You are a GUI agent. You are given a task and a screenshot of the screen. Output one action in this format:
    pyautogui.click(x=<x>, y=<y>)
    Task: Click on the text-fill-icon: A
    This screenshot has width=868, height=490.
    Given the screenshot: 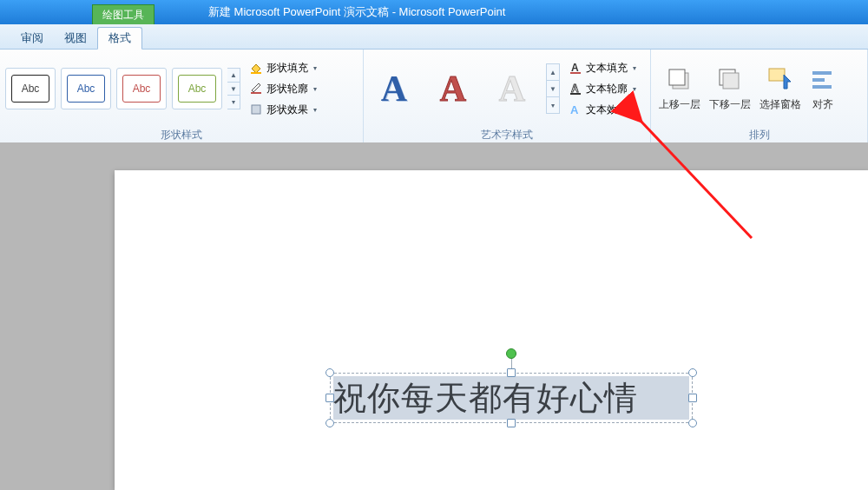 What is the action you would take?
    pyautogui.click(x=575, y=68)
    